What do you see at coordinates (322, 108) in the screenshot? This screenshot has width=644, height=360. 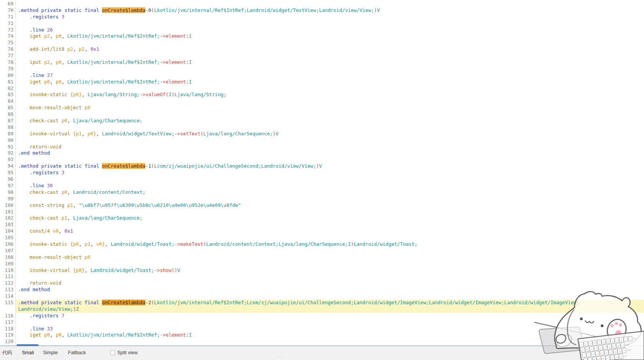 I see `code-line: 85 move-result-object p0` at bounding box center [322, 108].